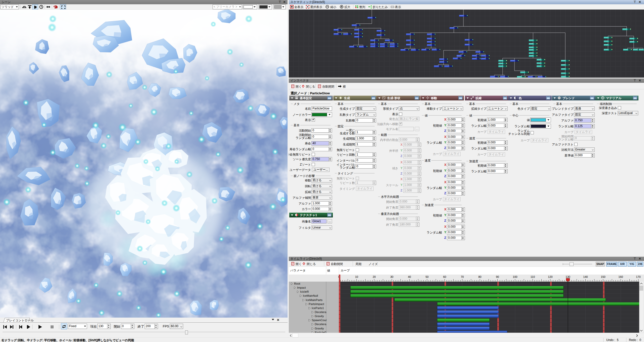 The image size is (644, 342). I want to click on svg-text: 40, so click(409, 277).